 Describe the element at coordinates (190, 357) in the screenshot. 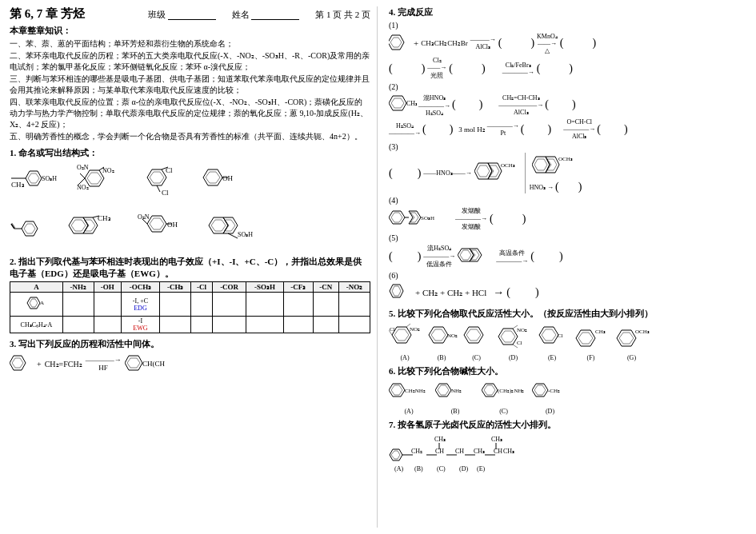

I see `section-3: 3. 写出下列反应的历程和活性中间体。 + CH₂=FCH₂ ――――→ HF …` at that location.